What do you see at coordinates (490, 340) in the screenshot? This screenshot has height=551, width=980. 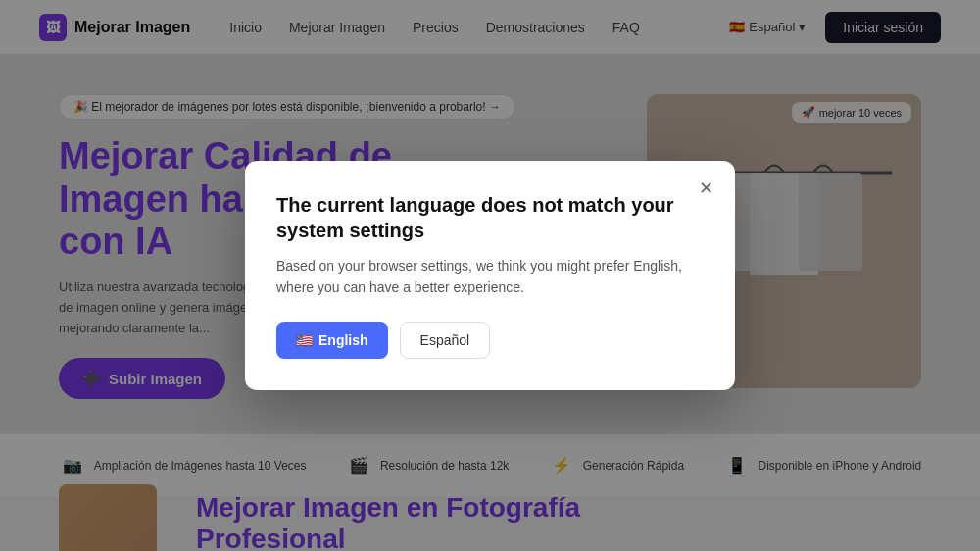 I see `modal-actions: 🇺🇸 English Español` at bounding box center [490, 340].